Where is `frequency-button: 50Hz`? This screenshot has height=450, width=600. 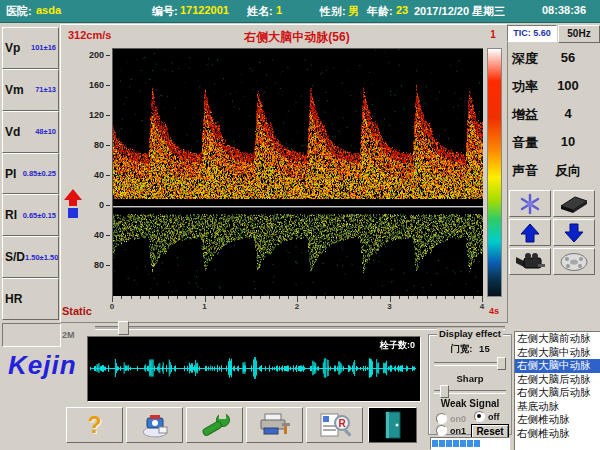
frequency-button: 50Hz is located at coordinates (579, 34).